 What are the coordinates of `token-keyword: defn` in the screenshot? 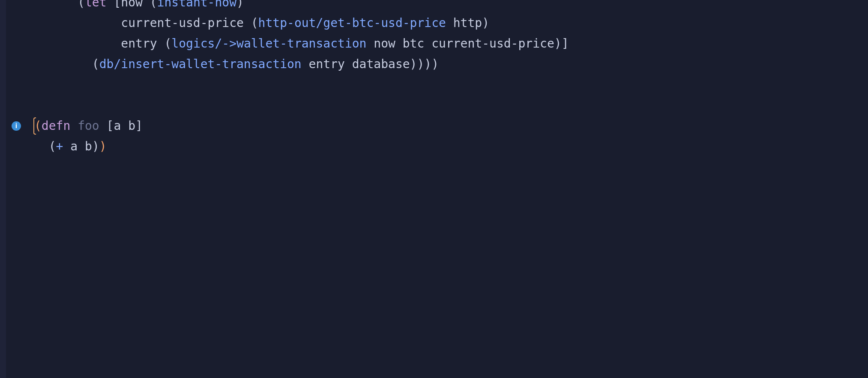 It's located at (56, 126).